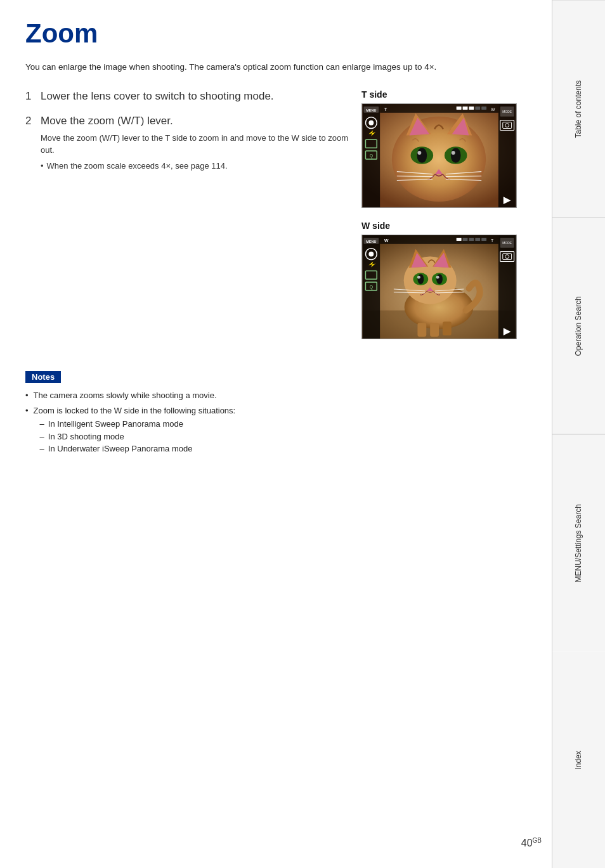 Image resolution: width=605 pixels, height=868 pixels. Describe the element at coordinates (444, 226) in the screenshot. I see `w-side-label: W side` at that location.